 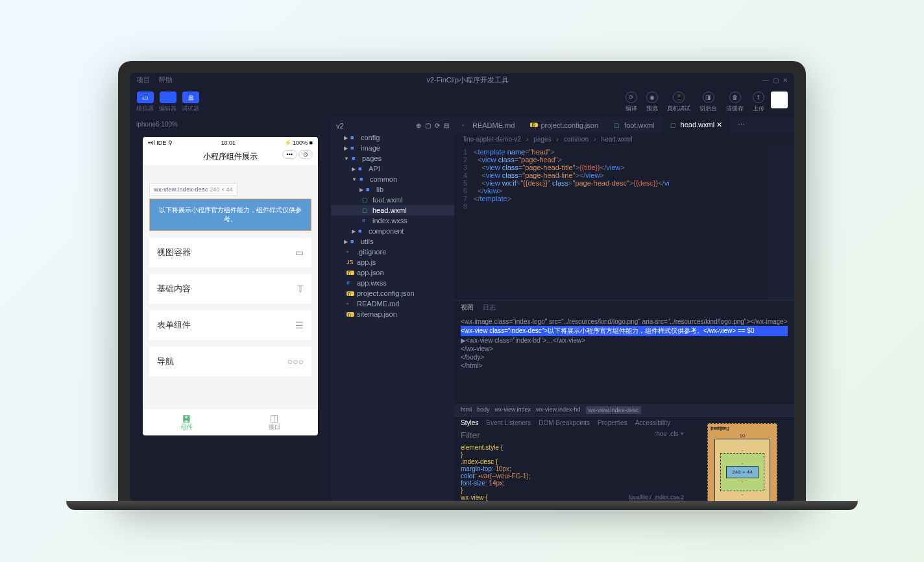 I want to click on action-编译: ⟳编译, so click(x=631, y=103).